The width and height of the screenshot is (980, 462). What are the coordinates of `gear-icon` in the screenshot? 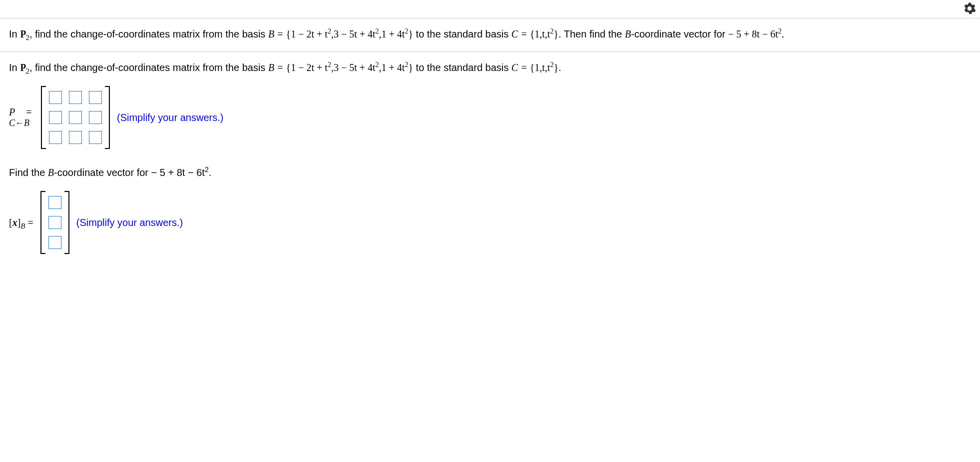 It's located at (970, 8).